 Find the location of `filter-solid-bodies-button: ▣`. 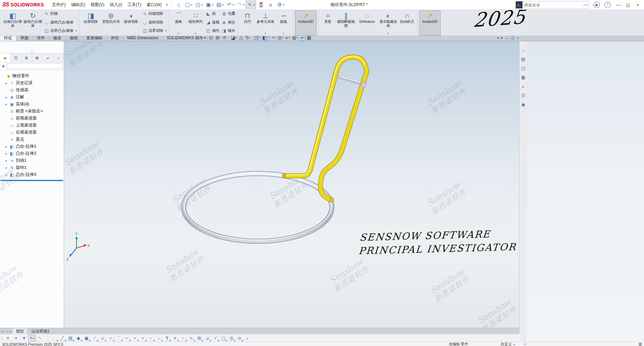

filter-solid-bodies-button: ▣ is located at coordinates (87, 338).